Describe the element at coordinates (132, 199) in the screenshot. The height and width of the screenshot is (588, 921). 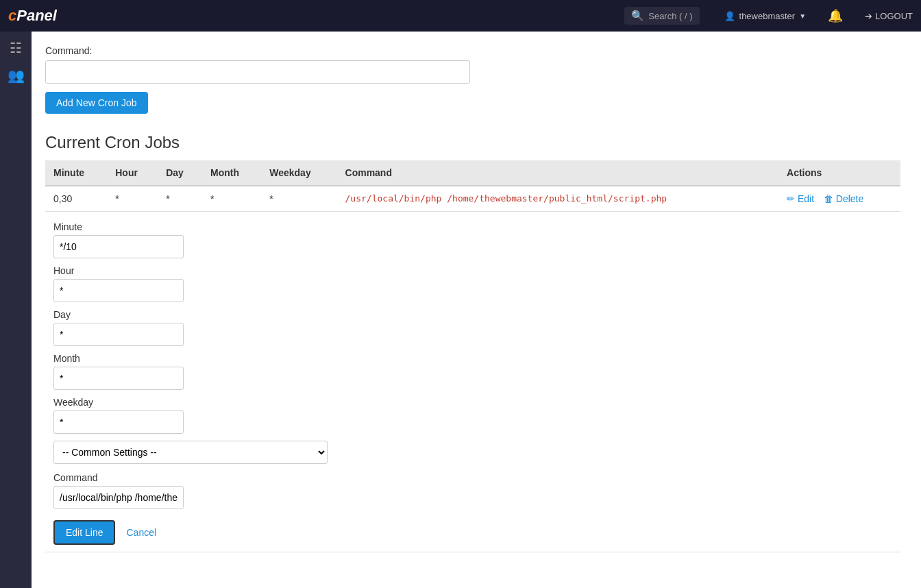
I see `row-hour: *` at that location.